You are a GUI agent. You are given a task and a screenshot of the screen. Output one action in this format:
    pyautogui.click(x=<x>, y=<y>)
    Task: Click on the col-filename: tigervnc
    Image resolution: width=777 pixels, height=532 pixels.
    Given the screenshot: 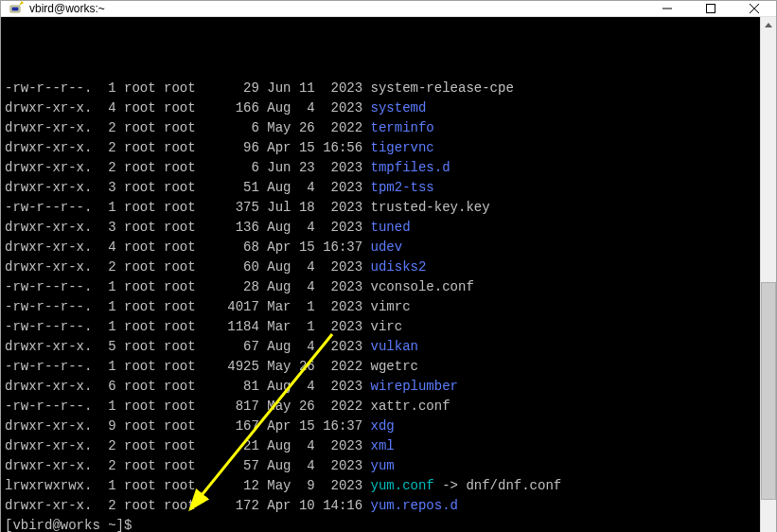 What is the action you would take?
    pyautogui.click(x=403, y=148)
    